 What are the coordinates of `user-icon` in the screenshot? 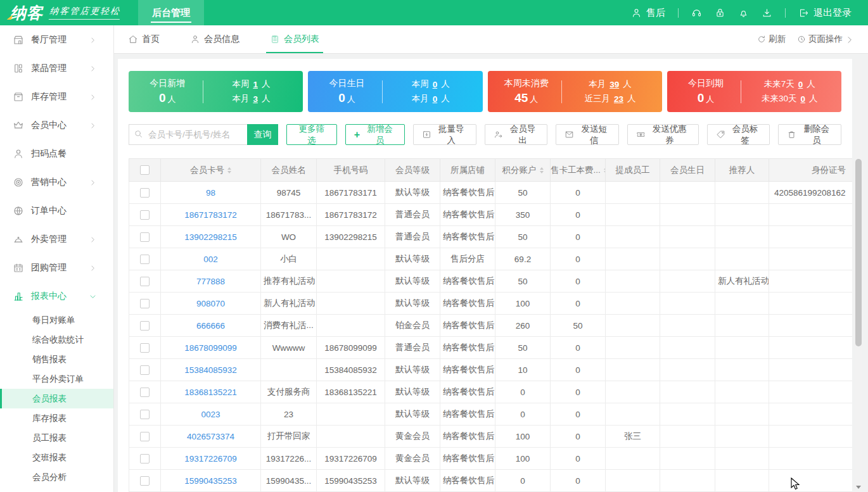 It's located at (195, 39).